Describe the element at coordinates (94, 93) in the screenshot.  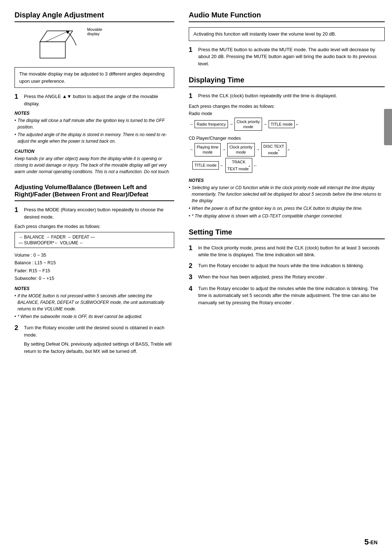
I see `display-angle-section: Display Angle Adjustment Movable display` at that location.